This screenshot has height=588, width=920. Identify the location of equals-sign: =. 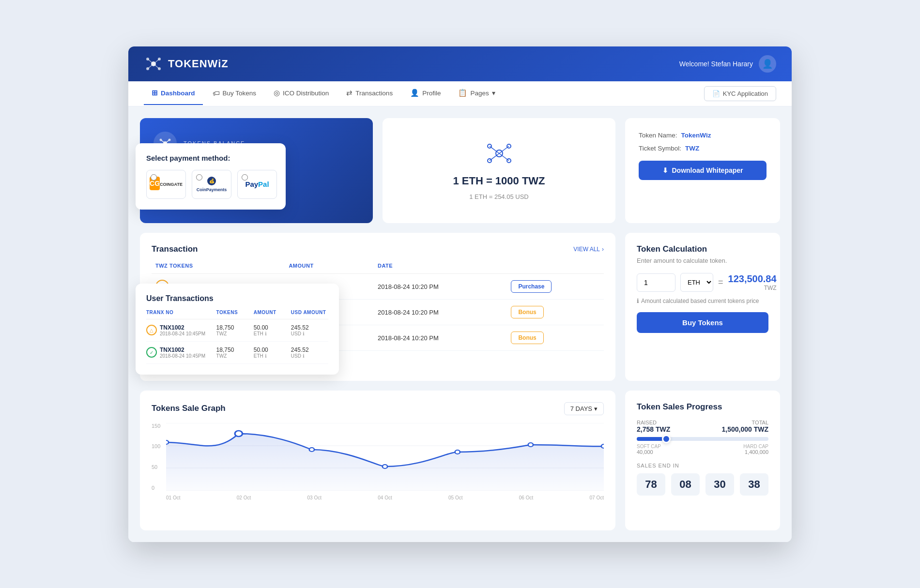
(721, 283).